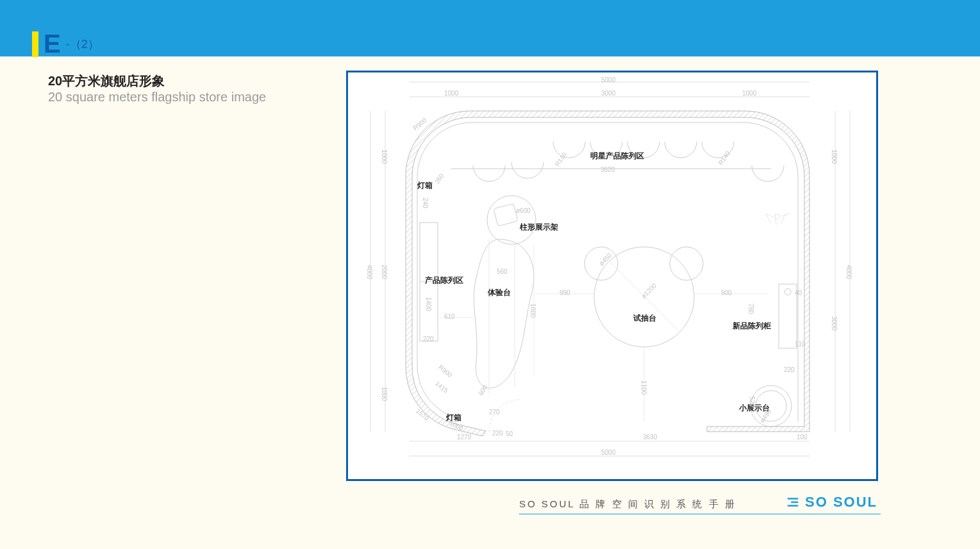 This screenshot has height=549, width=980. Describe the element at coordinates (53, 44) in the screenshot. I see `section-letter: E` at that location.